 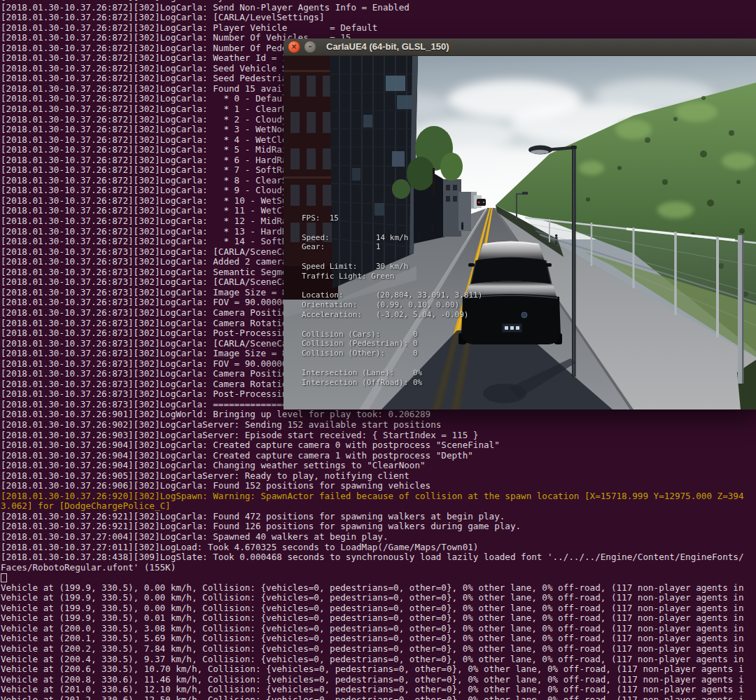 What do you see at coordinates (378, 629) in the screenshot?
I see `terminal-line: Vehicle at (200.0, 330.5), 3.08 km/h, Co…` at bounding box center [378, 629].